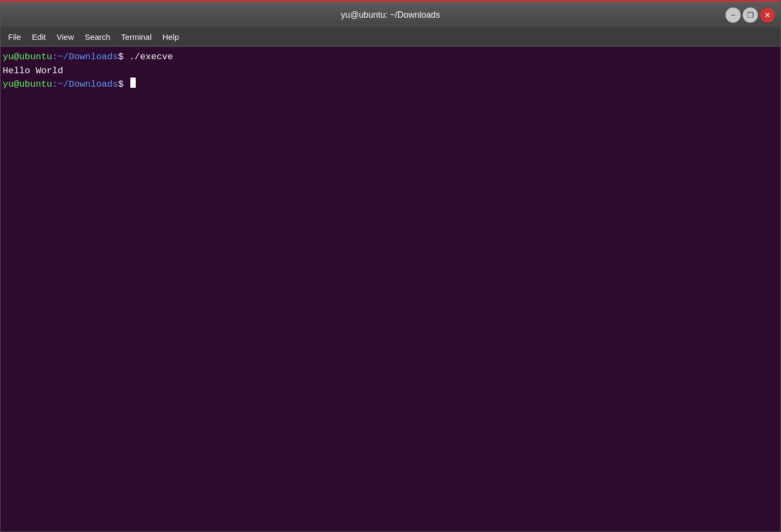 The height and width of the screenshot is (532, 781). I want to click on menu-help: Help, so click(171, 37).